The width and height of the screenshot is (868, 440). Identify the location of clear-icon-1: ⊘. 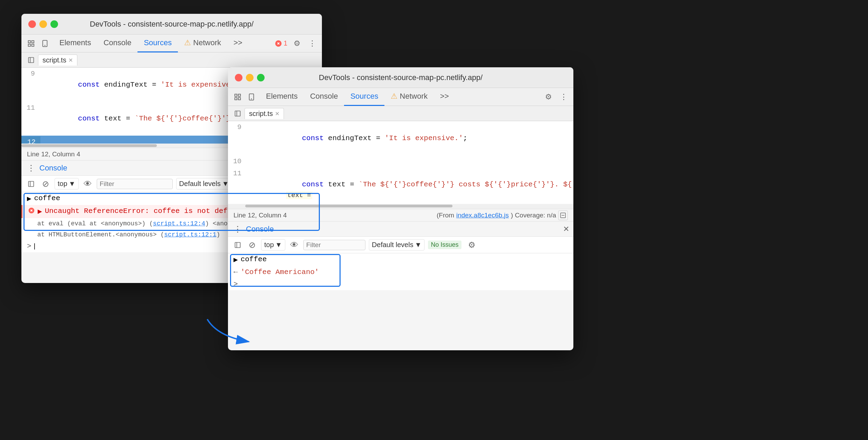
(46, 184).